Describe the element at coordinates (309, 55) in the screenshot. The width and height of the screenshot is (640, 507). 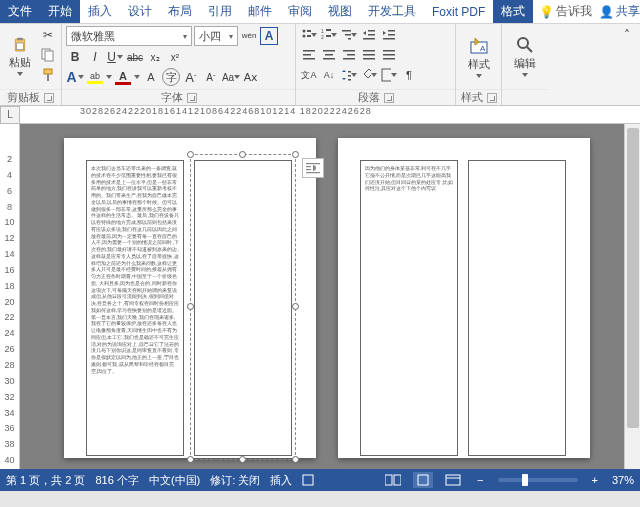
I see `align-left-button` at that location.